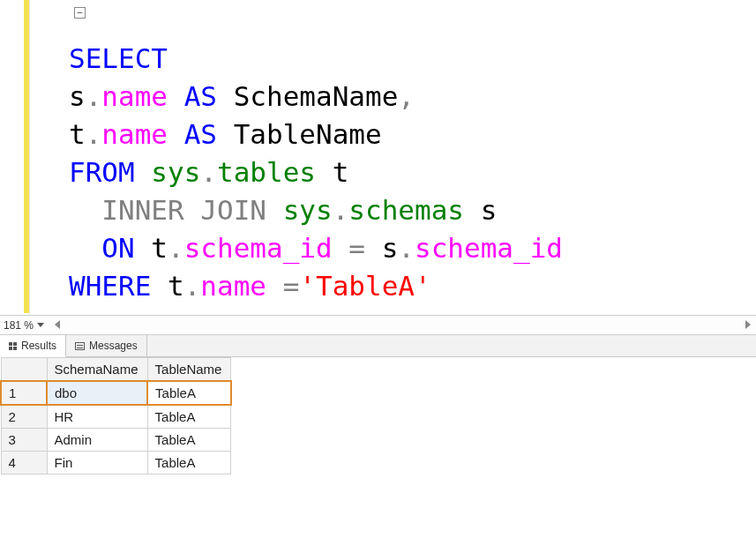 This screenshot has height=538, width=756. I want to click on table-row: 1 dbo TableA, so click(116, 393).